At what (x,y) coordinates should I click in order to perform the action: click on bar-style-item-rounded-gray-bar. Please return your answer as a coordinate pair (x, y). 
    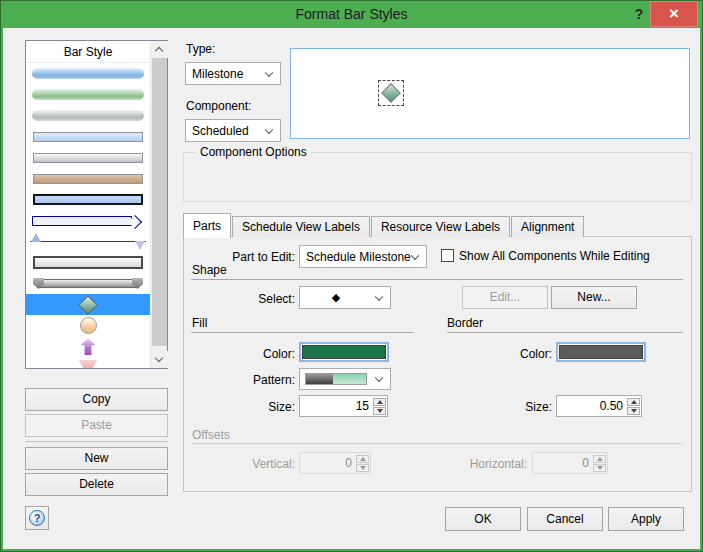
    Looking at the image, I should click on (88, 116).